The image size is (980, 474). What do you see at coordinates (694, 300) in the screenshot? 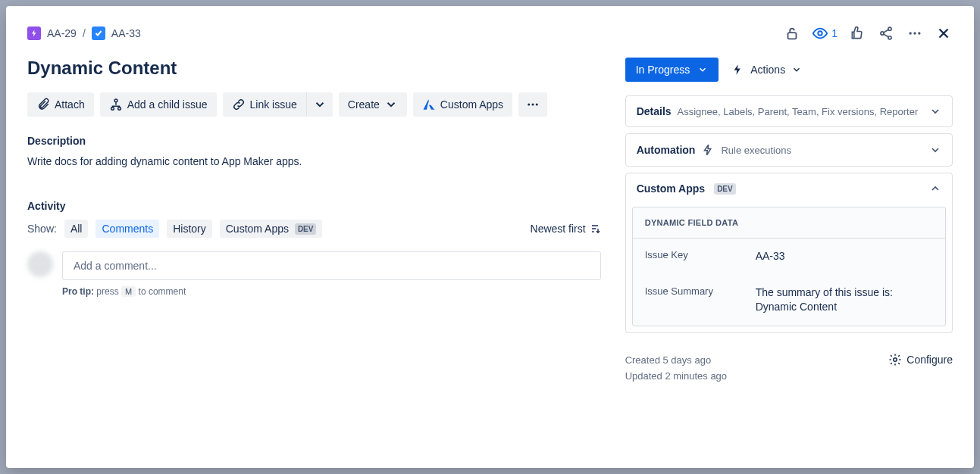
I see `field-key: Issue Summary` at bounding box center [694, 300].